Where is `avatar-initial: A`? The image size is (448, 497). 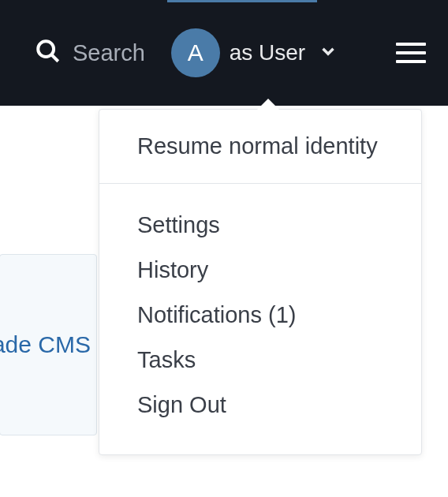 avatar-initial: A is located at coordinates (196, 53).